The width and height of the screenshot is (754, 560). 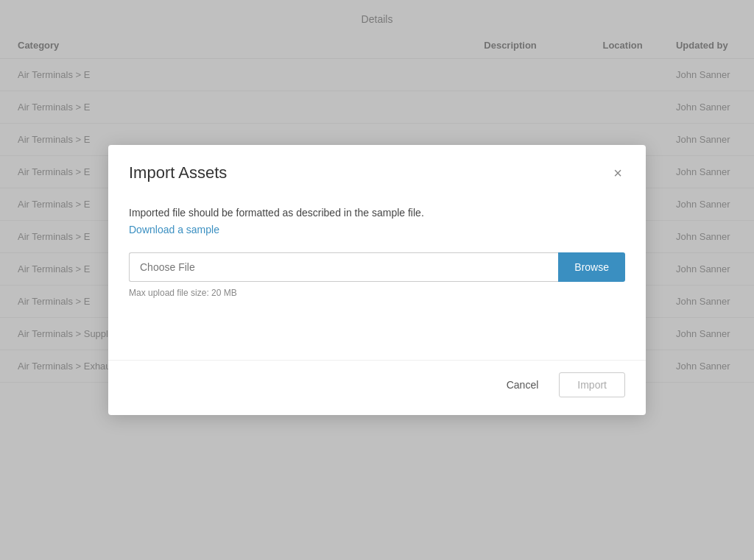 What do you see at coordinates (618, 173) in the screenshot?
I see `close-button: ×` at bounding box center [618, 173].